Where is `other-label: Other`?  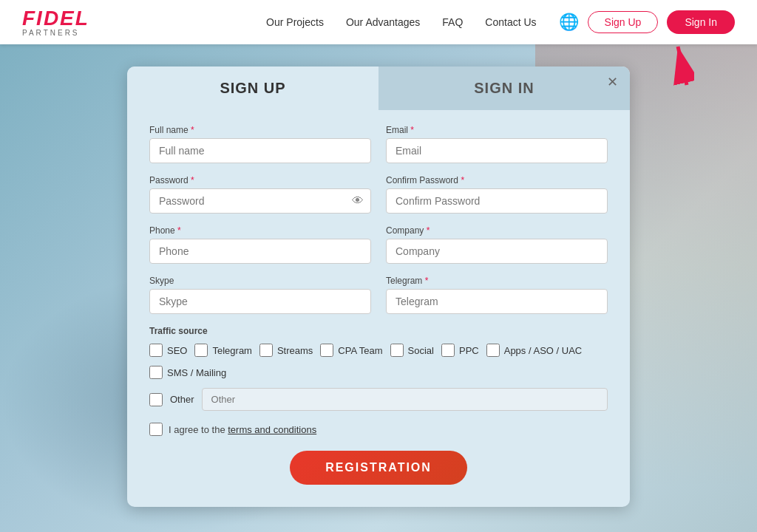 other-label: Other is located at coordinates (182, 399).